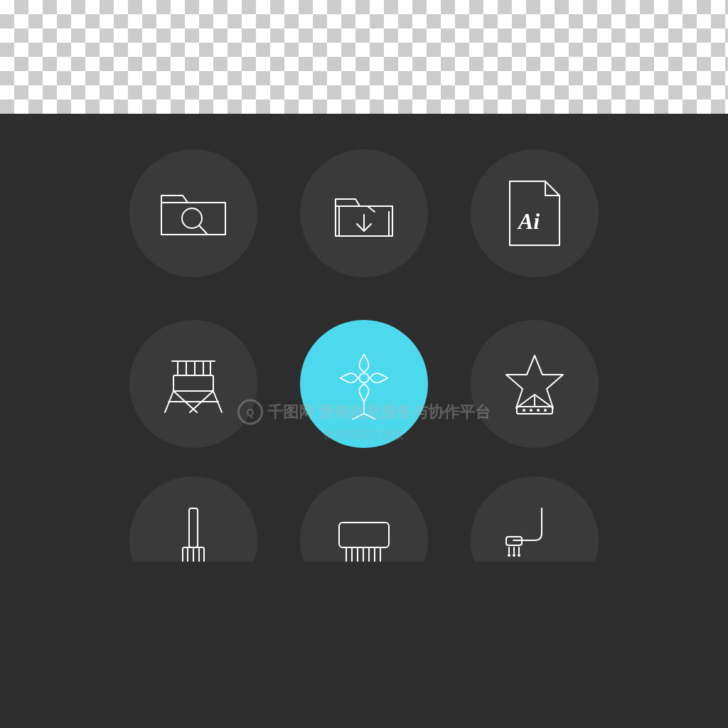  Describe the element at coordinates (364, 213) in the screenshot. I see `folder-download-icon` at that location.